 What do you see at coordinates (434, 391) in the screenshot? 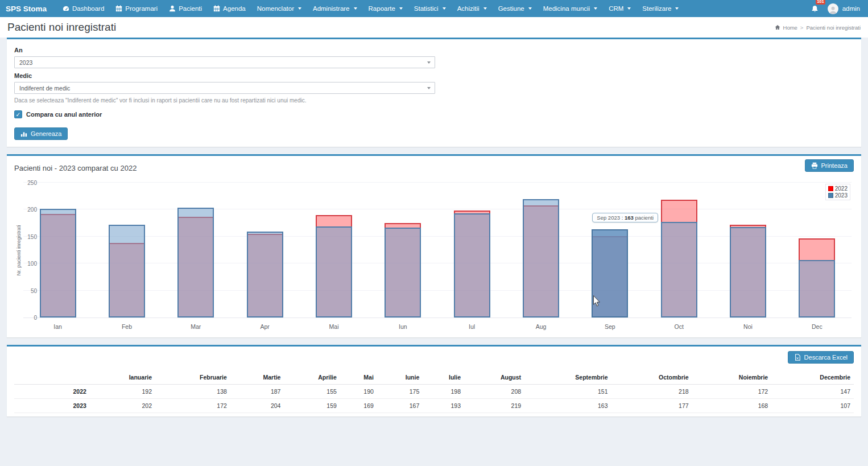
I see `table-row: 2022192138187155190175198208151218172147` at bounding box center [434, 391].